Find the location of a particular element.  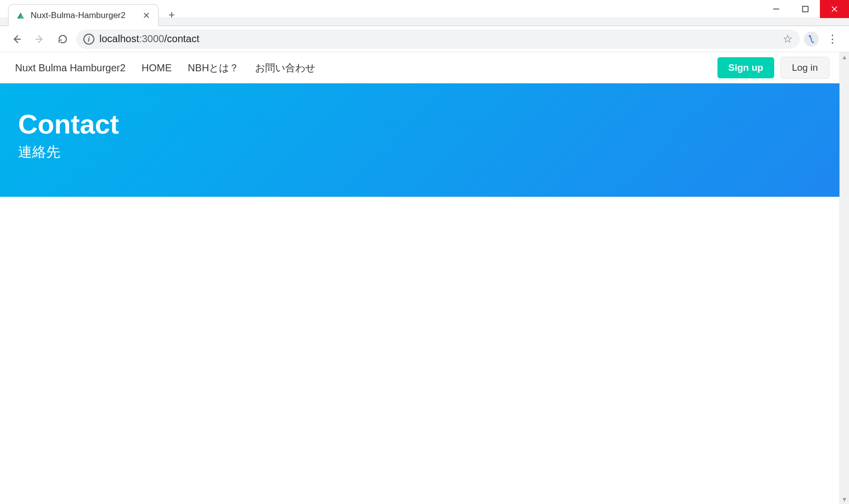

close-window-button is located at coordinates (834, 9).